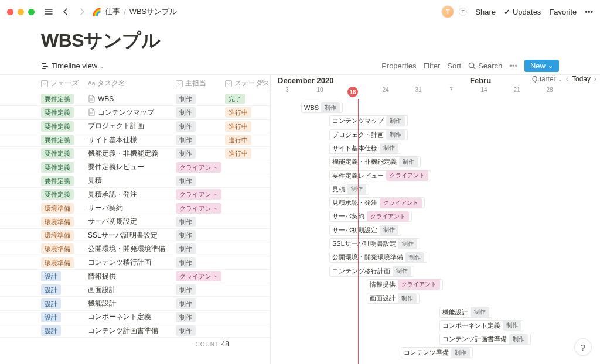 The height and width of the screenshot is (364, 600). What do you see at coordinates (135, 276) in the screenshot?
I see `table-row: 設計情報提供クライアント` at bounding box center [135, 276].